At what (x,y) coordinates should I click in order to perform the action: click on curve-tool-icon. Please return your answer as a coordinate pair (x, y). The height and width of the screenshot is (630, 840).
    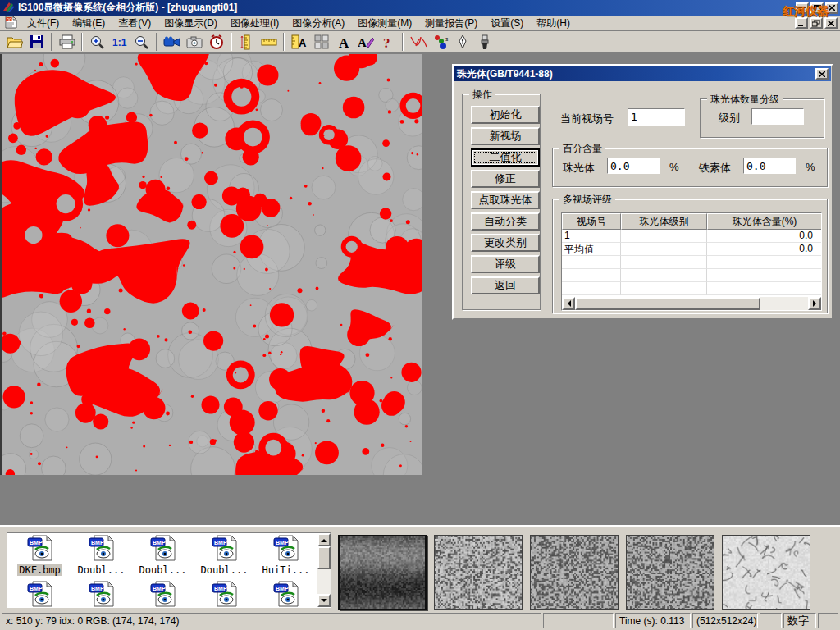
    Looking at the image, I should click on (418, 42).